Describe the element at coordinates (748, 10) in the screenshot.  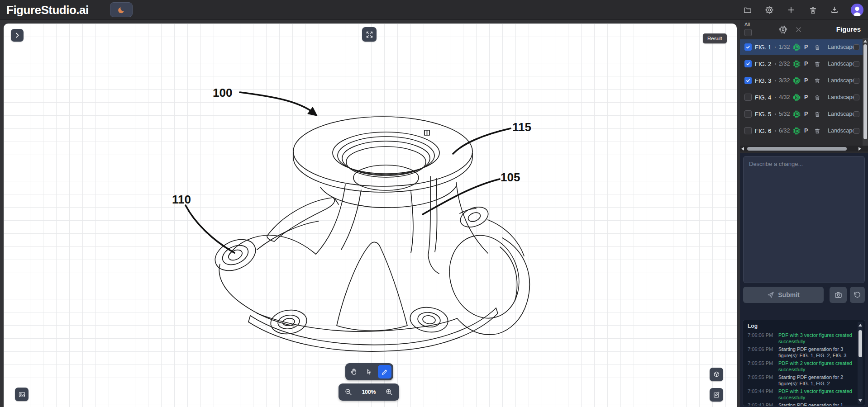
I see `folder-button` at that location.